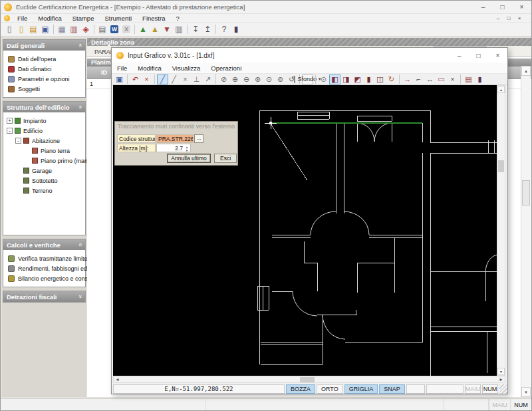  What do you see at coordinates (186, 68) in the screenshot?
I see `menu-visualizza: Visualizza` at bounding box center [186, 68].